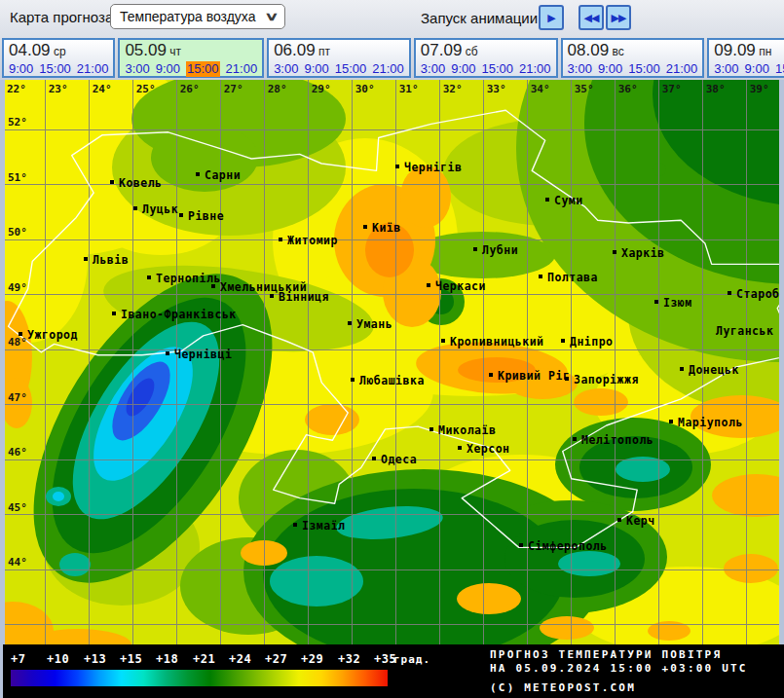  Describe the element at coordinates (479, 18) in the screenshot. I see `animation-label: Запуск анимации` at that location.